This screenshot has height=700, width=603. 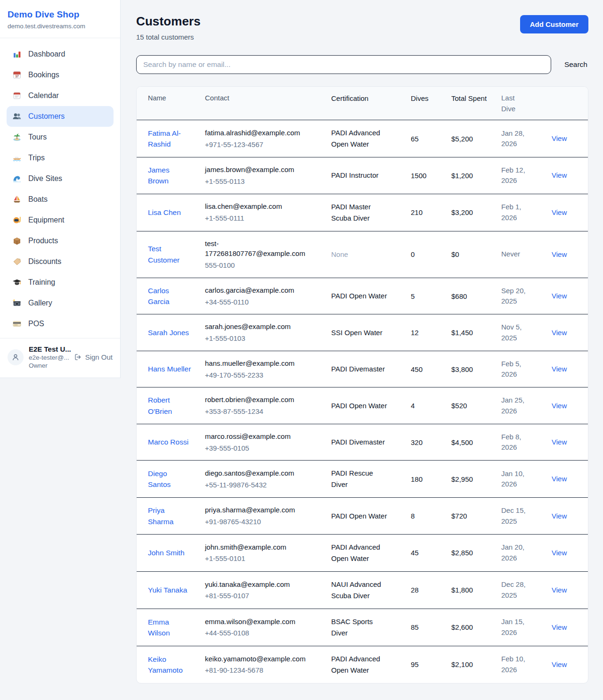 I want to click on sidebar-item-discounts: Discounts, so click(x=60, y=262).